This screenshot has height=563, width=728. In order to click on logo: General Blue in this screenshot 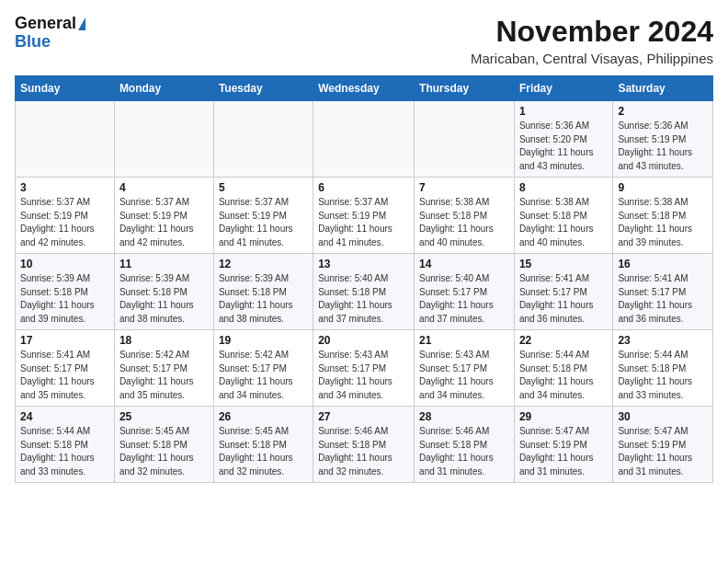, I will do `click(50, 33)`.